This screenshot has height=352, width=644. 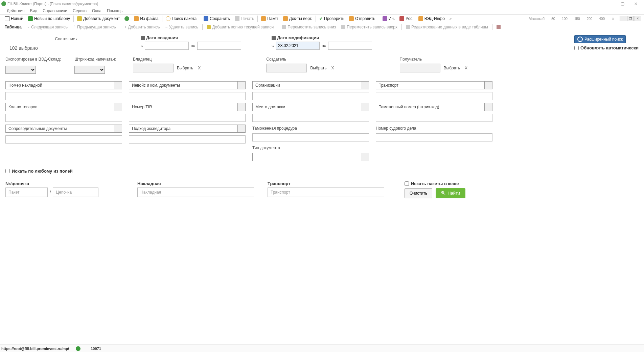 I want to click on date-modified-from, so click(x=298, y=46).